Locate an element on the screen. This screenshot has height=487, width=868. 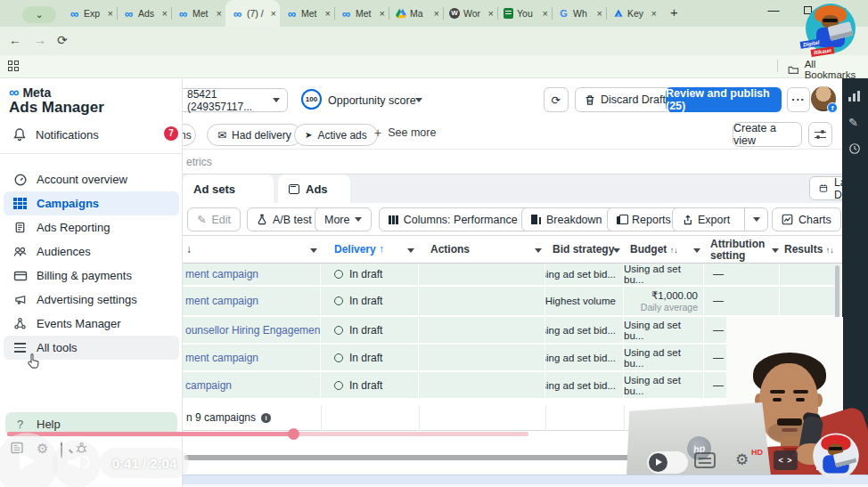
export-button: Export is located at coordinates (706, 219).